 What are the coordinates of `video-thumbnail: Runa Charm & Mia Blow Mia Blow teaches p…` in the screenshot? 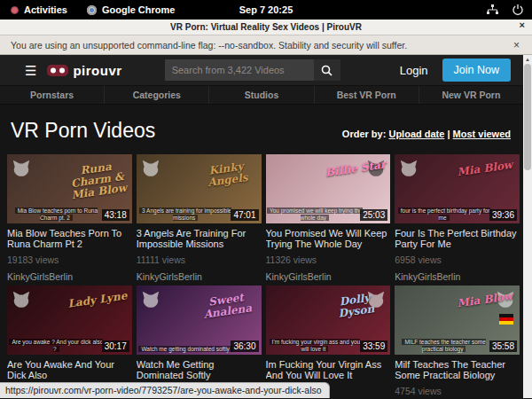 It's located at (69, 189).